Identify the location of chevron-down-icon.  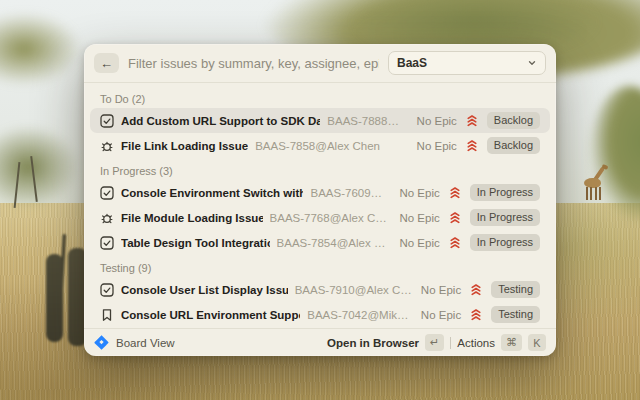
(532, 63).